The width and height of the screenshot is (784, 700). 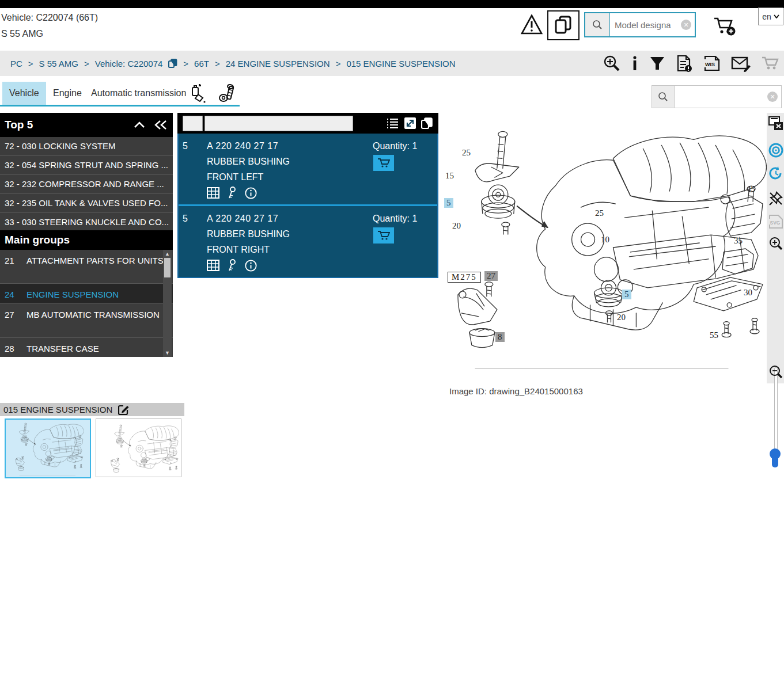 I want to click on parts-filter-input, so click(x=279, y=123).